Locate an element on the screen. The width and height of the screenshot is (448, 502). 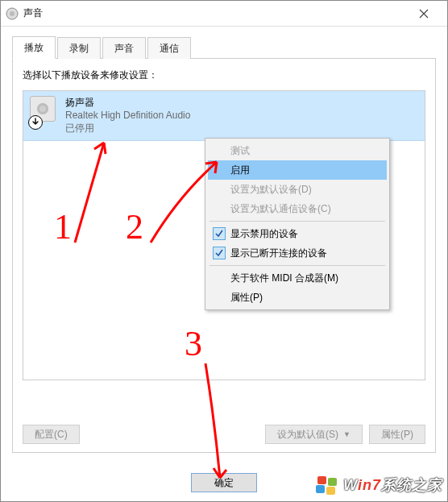
window-title: 声音 is located at coordinates (214, 13).